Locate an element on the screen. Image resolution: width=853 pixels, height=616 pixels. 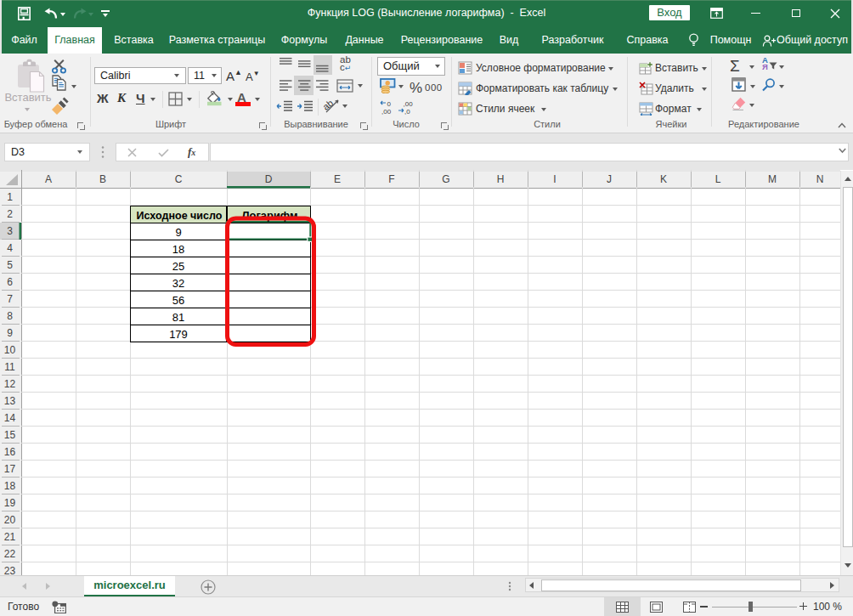
svg-text: 32 is located at coordinates (178, 284).